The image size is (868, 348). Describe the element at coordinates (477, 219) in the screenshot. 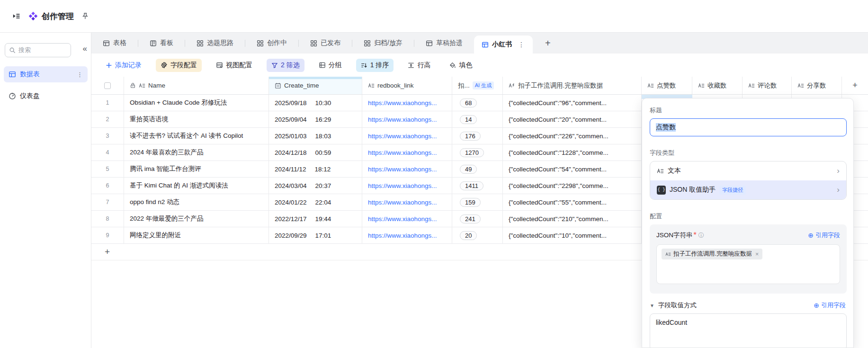

I see `cell-ai-count: 241` at that location.